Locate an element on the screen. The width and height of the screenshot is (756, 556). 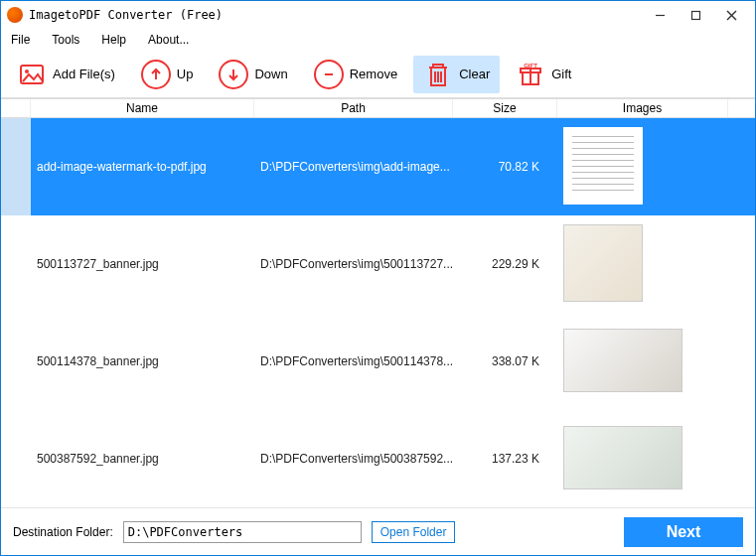
cell-size: 137.23 K is located at coordinates (505, 459).